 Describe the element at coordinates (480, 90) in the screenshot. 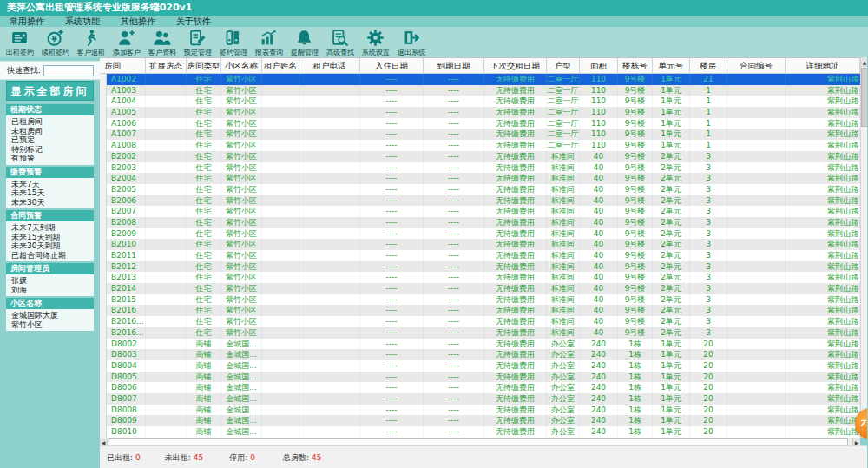

I see `table-row: A1003住宅紫竹小区--------无待缴费用二室一厅1109号楼1单元1紫荆…` at that location.